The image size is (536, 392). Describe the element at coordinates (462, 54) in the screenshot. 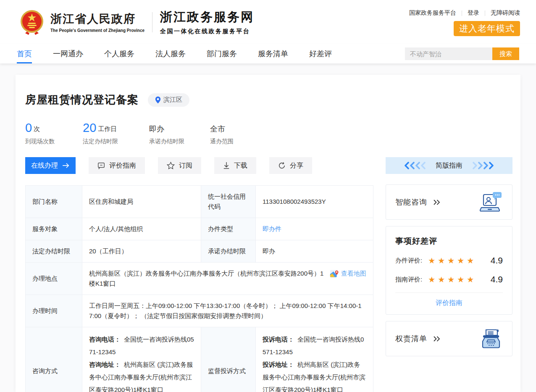

I see `search-box: 搜索` at that location.